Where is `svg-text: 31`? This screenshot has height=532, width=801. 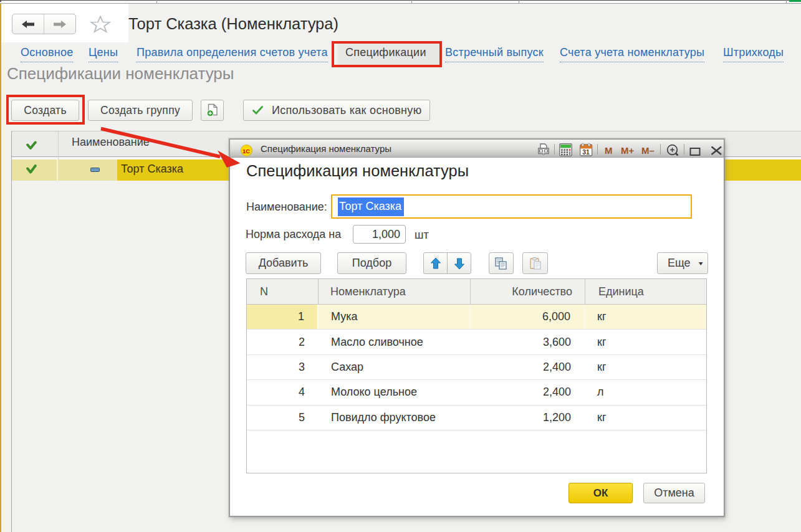
svg-text: 31 is located at coordinates (586, 152).